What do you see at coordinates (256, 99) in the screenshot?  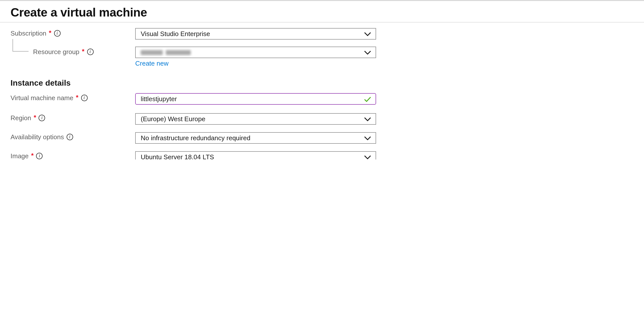 I see `vm-name-input: littlestjupyter` at bounding box center [256, 99].